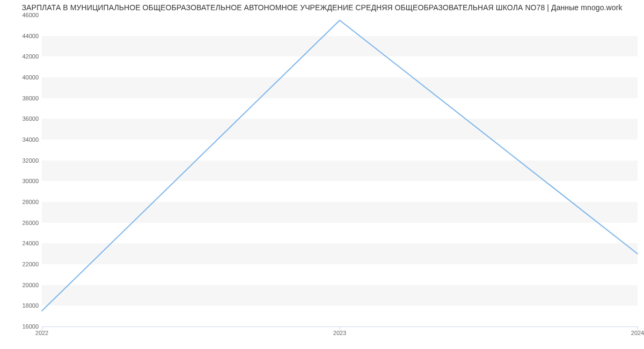 The image size is (644, 349). I want to click on y-tick-label: 22000, so click(23, 264).